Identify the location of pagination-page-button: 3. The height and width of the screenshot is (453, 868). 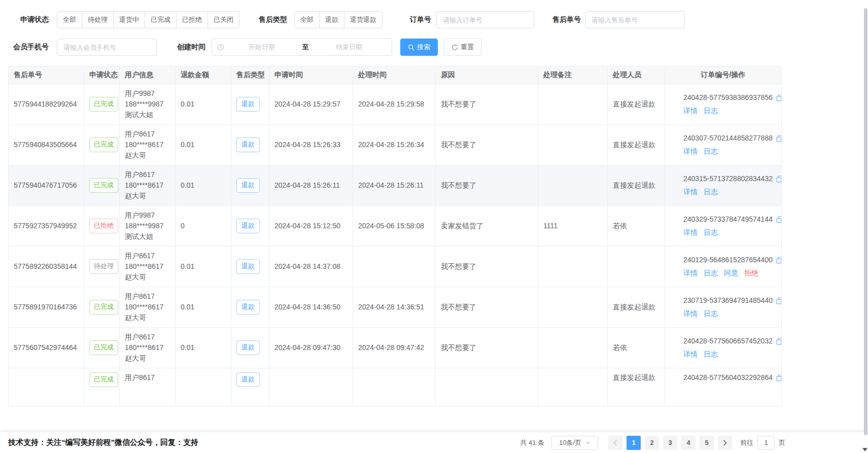
(670, 443).